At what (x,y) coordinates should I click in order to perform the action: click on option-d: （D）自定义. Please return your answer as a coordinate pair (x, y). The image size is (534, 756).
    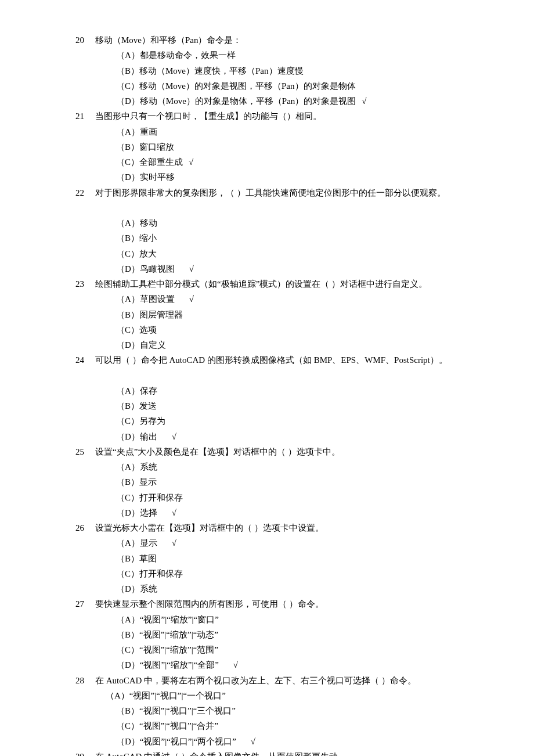
    Looking at the image, I should click on (290, 345).